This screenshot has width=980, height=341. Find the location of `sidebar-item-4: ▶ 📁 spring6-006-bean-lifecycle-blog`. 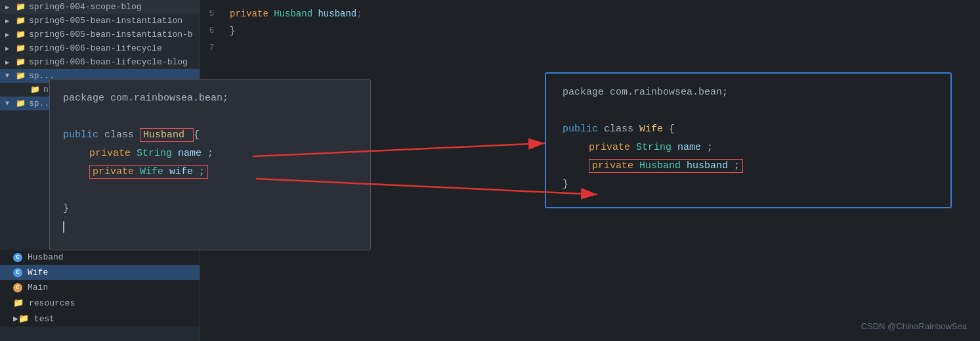

sidebar-item-4: ▶ 📁 spring6-006-bean-lifecycle-blog is located at coordinates (100, 62).